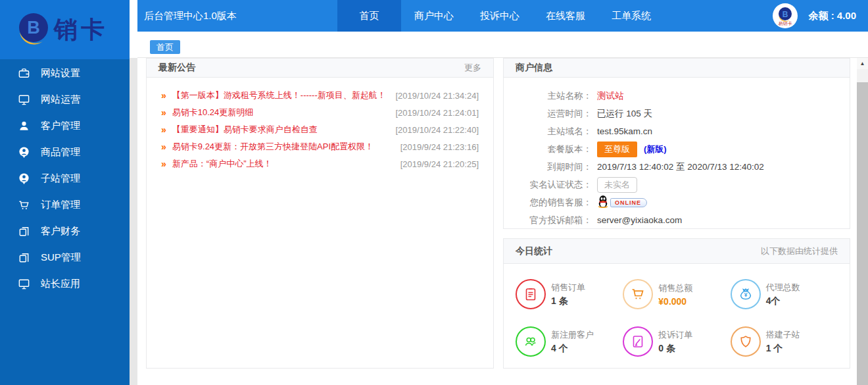  I want to click on sidebar-item-site-settings: 网站设置, so click(64, 73).